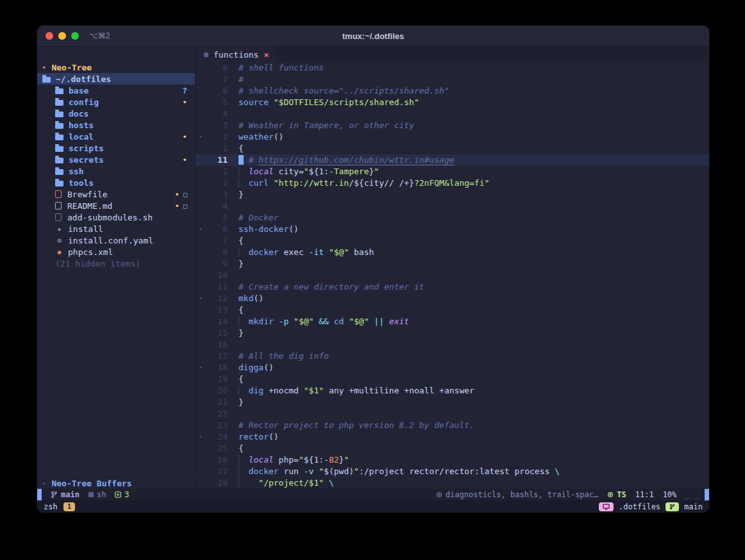 The height and width of the screenshot is (560, 745). Describe the element at coordinates (116, 67) in the screenshot. I see `neotree-header: ▾ Neo-Tree` at that location.